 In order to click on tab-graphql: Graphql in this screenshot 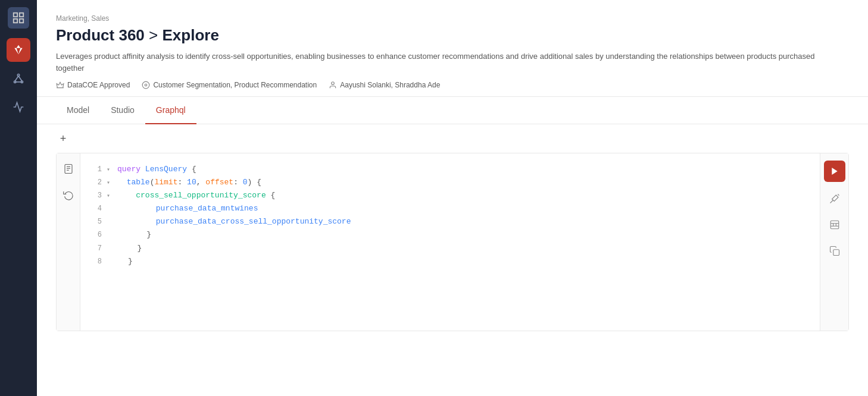, I will do `click(171, 111)`.